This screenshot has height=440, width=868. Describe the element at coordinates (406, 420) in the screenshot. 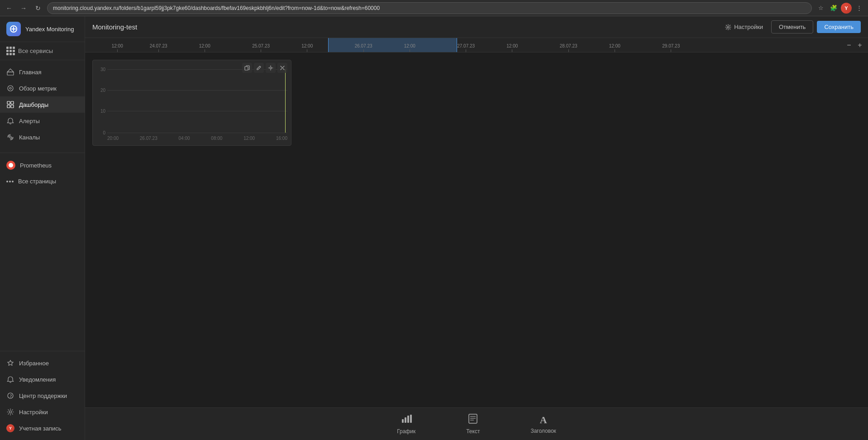

I see `graph-icon` at that location.